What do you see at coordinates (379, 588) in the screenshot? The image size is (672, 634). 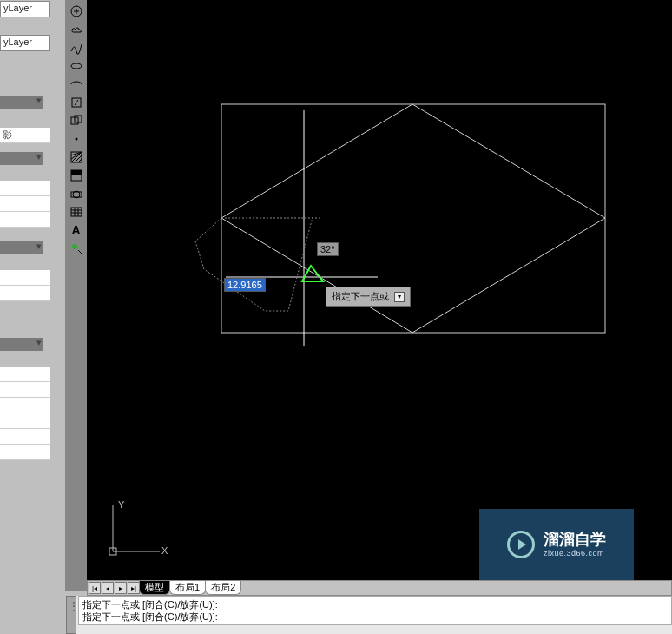 I see `layout-tabs-bar: |◂ ◂ ▸ ▸| 模型 布局1 布局2` at bounding box center [379, 588].